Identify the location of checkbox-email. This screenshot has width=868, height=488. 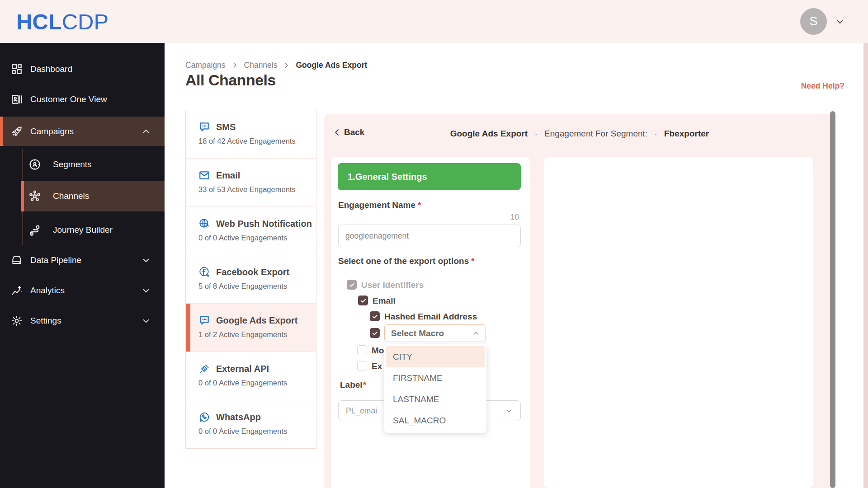
(363, 300).